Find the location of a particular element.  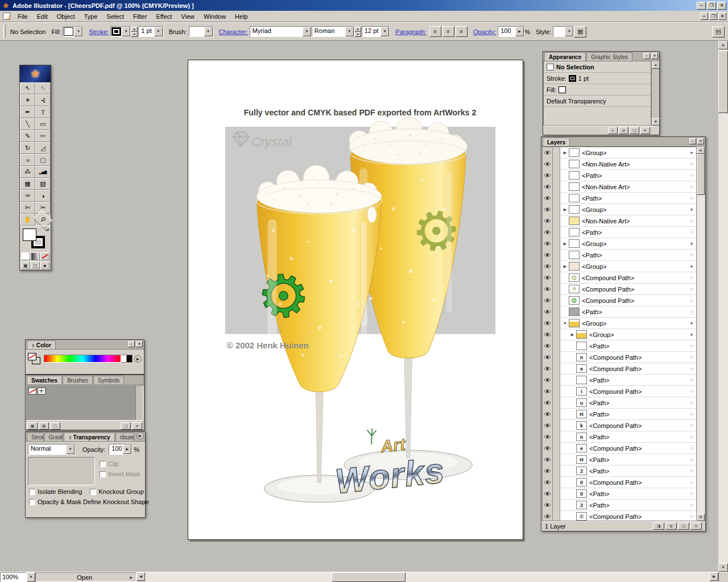

tab-layers: Layers is located at coordinates (556, 142).